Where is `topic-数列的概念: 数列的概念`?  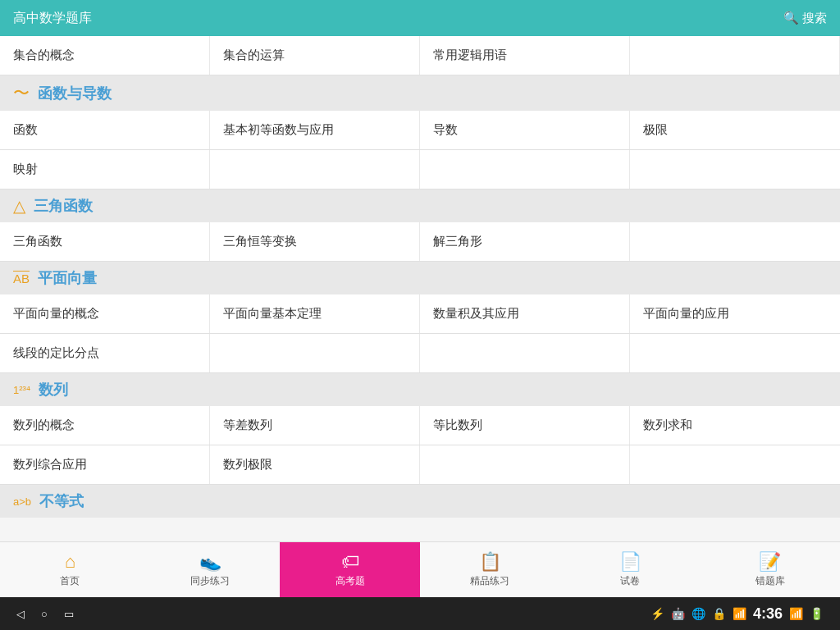
topic-数列的概念: 数列的概念 is located at coordinates (105, 425).